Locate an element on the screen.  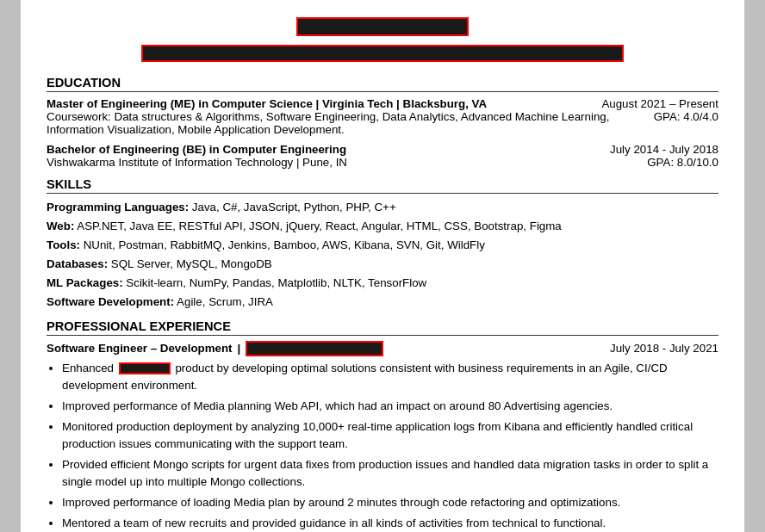
education-title: EDUCATION is located at coordinates (382, 84).